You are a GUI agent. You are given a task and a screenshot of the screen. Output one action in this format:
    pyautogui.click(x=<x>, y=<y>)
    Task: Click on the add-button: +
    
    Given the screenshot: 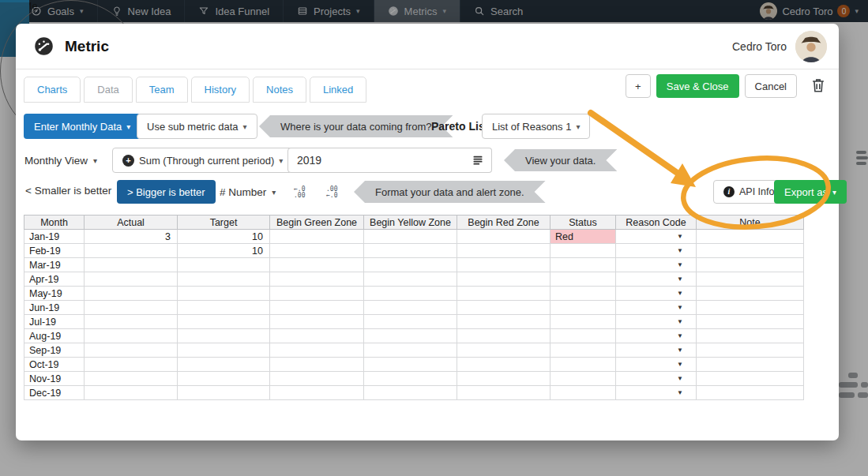 What is the action you would take?
    pyautogui.click(x=638, y=86)
    